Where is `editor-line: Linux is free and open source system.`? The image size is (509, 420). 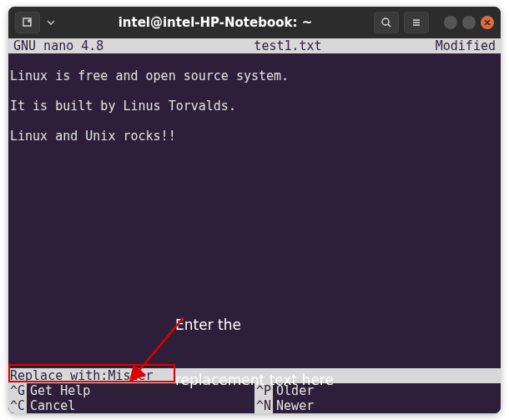 editor-line: Linux is free and open source system. is located at coordinates (149, 76).